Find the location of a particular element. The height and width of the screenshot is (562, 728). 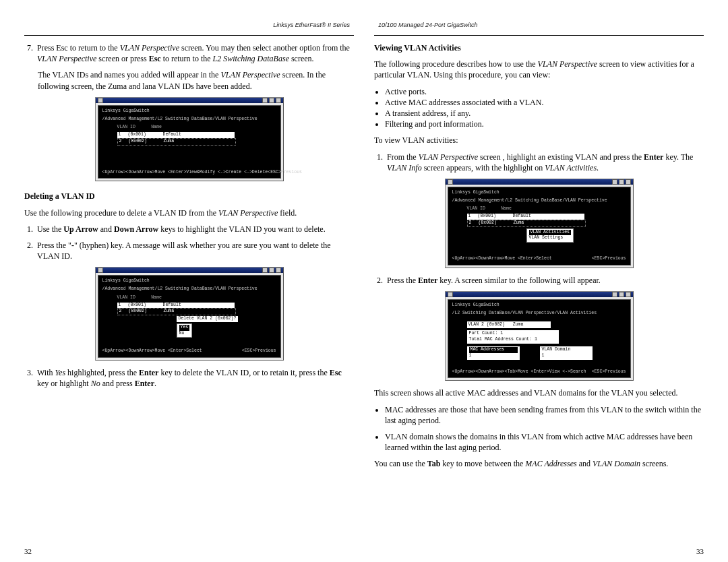

heading-viewing-vlan-activities: Viewing VLAN Activities is located at coordinates (539, 48).